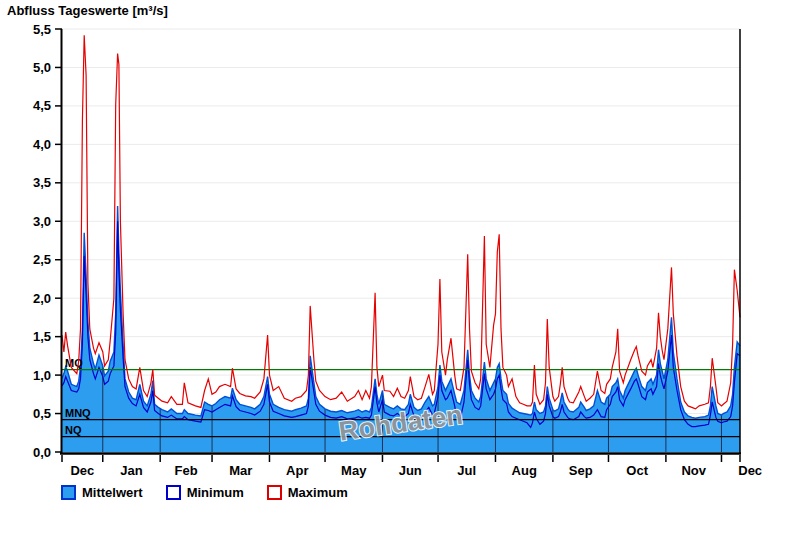 This screenshot has height=550, width=800. What do you see at coordinates (42, 106) in the screenshot?
I see `y-tick-label: 4,5` at bounding box center [42, 106].